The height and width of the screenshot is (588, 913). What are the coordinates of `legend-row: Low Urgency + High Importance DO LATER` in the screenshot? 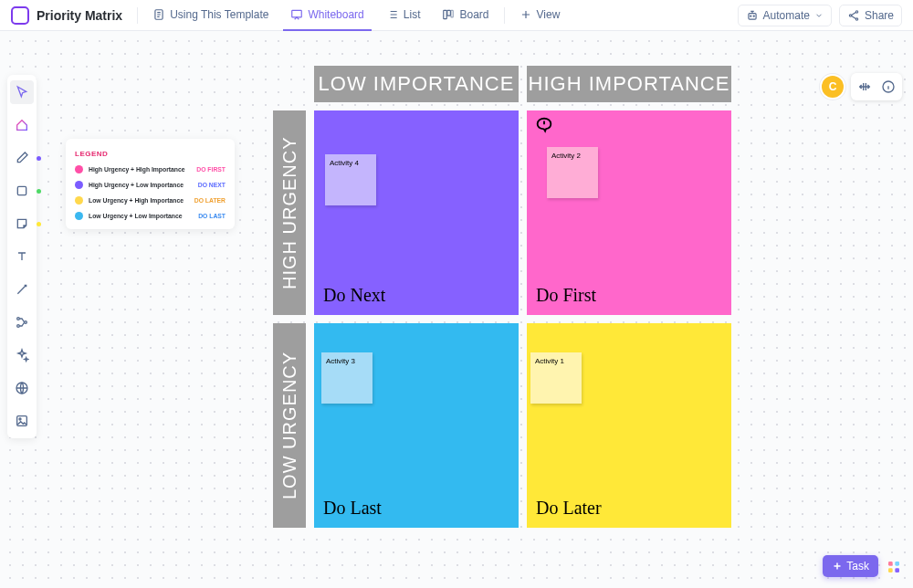 It's located at (150, 201).